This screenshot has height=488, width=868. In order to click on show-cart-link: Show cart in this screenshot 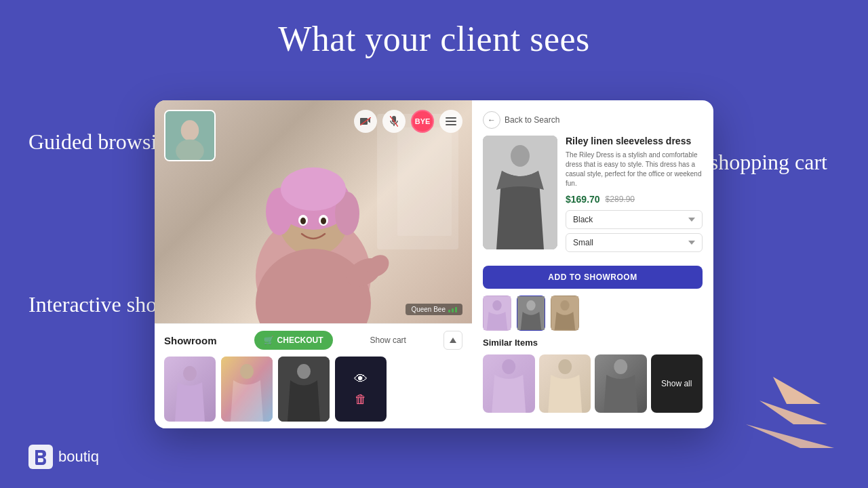, I will do `click(388, 340)`.